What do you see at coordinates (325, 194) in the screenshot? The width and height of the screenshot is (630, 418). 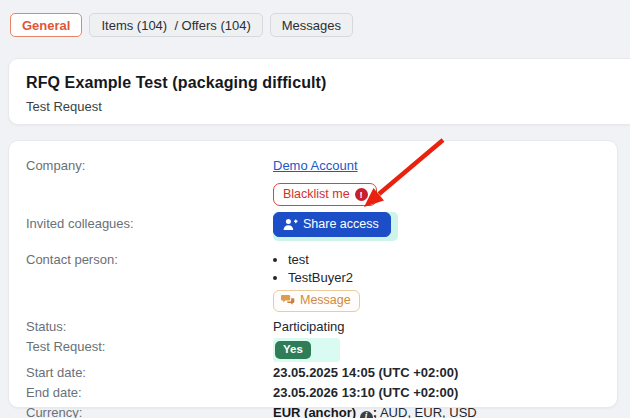 I see `blacklist-button: Blacklist me !` at bounding box center [325, 194].